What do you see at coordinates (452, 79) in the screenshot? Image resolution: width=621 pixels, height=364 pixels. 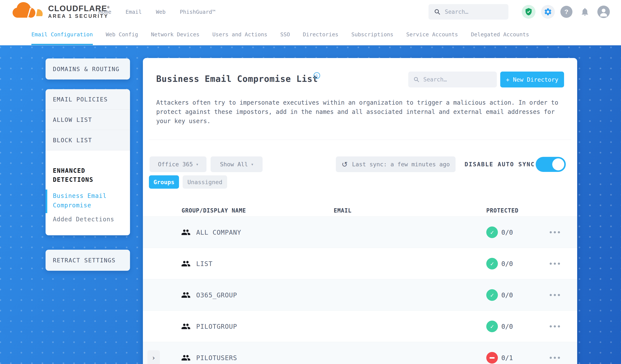 I see `directory-search-input: Search…` at bounding box center [452, 79].